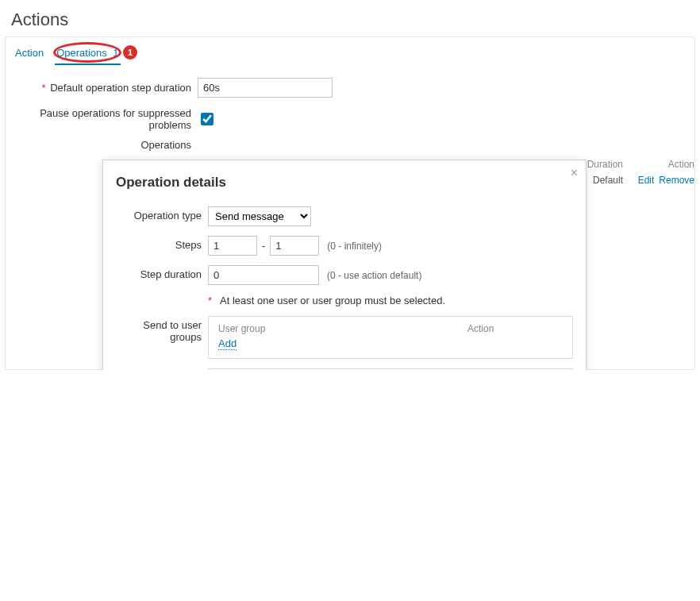 The width and height of the screenshot is (700, 601). Describe the element at coordinates (265, 87) in the screenshot. I see `input-default-step-duration` at that location.